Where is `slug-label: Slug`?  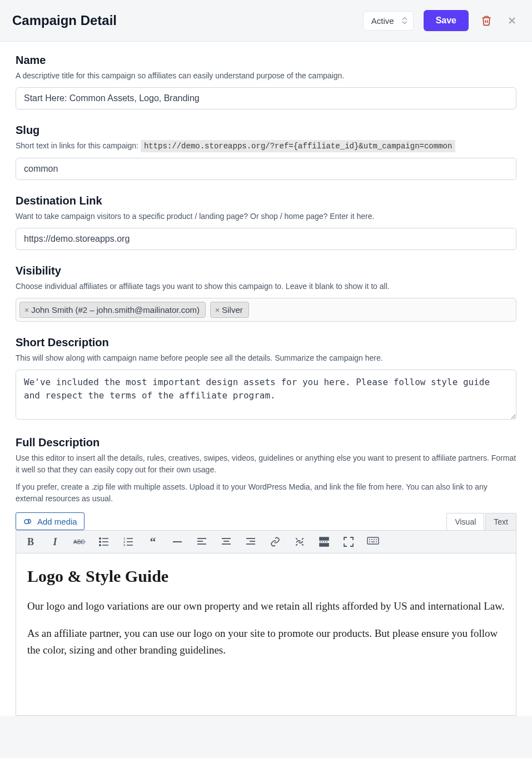
slug-label: Slug is located at coordinates (266, 130).